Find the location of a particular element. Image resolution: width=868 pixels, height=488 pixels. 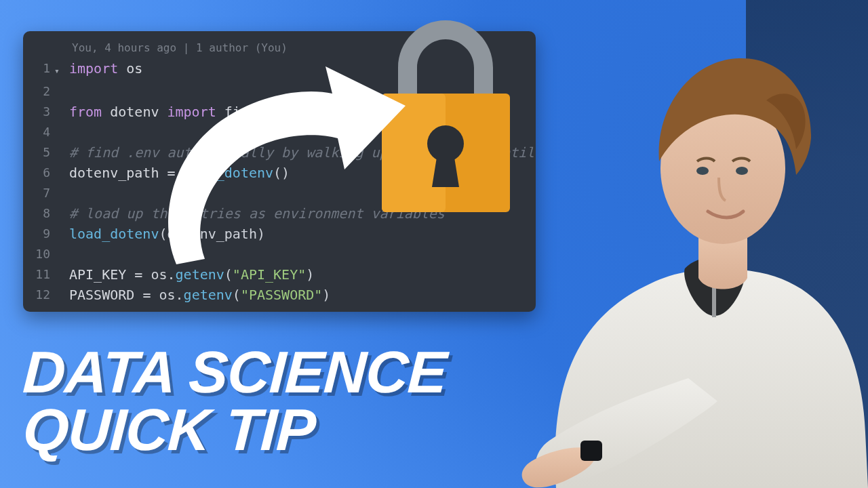

line-number: 9 is located at coordinates (39, 234).